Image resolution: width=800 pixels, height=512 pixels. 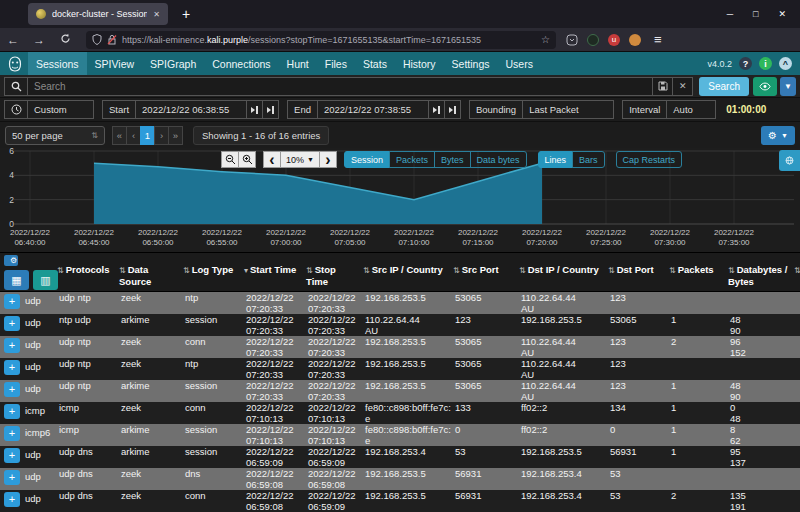 What do you see at coordinates (156, 14) in the screenshot?
I see `close-tab-icon: ✕` at bounding box center [156, 14].